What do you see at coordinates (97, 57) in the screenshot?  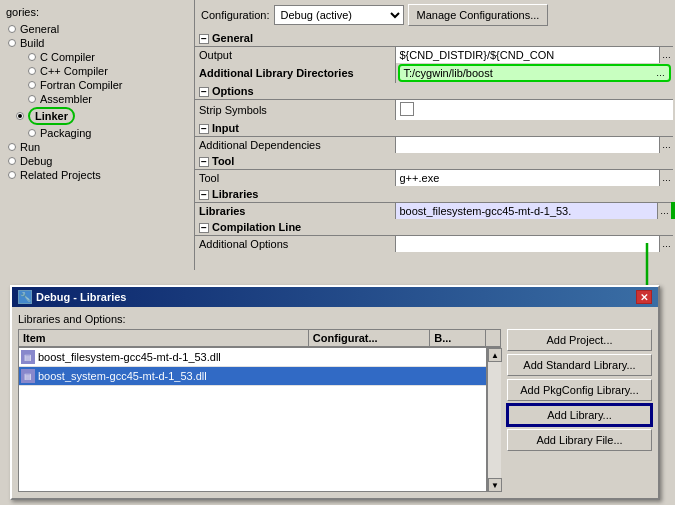 I see `sidebar-item-c-compiler: C Compiler` at bounding box center [97, 57].